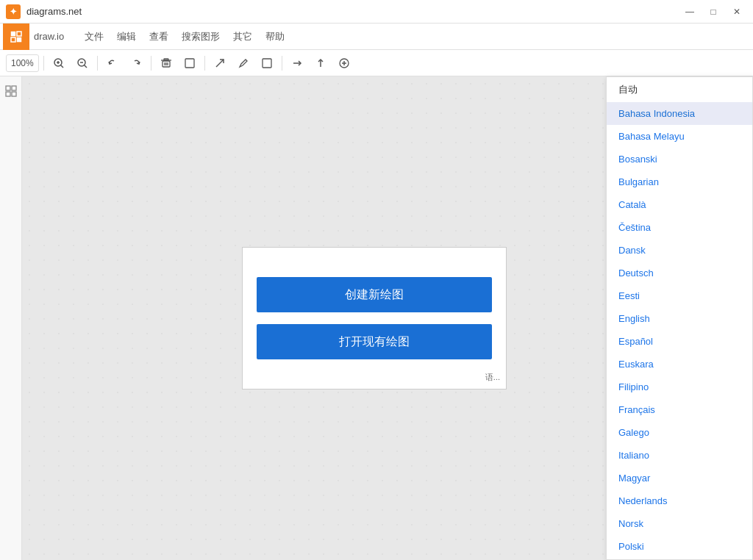 The width and height of the screenshot is (753, 560). Describe the element at coordinates (679, 159) in the screenshot. I see `lang-item-3: Bosanski` at that location.